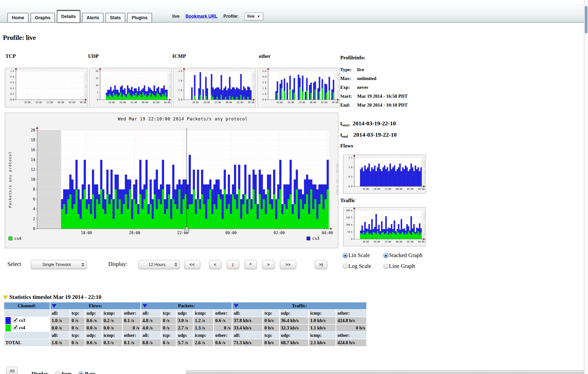 This screenshot has width=588, height=374. I want to click on column-group-header-channel: Channel:, so click(27, 306).